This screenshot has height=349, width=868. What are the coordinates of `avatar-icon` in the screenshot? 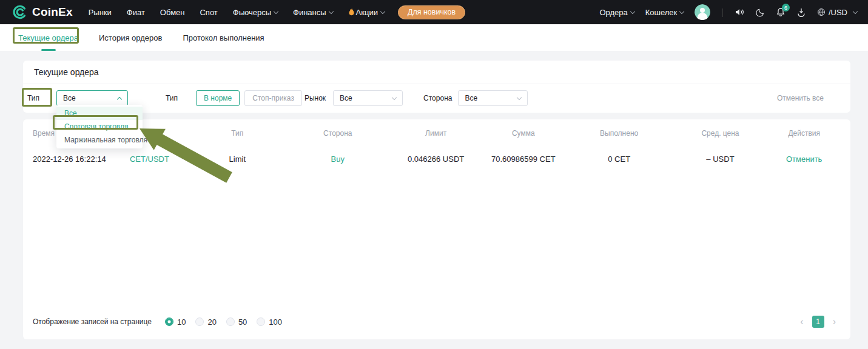 It's located at (702, 12).